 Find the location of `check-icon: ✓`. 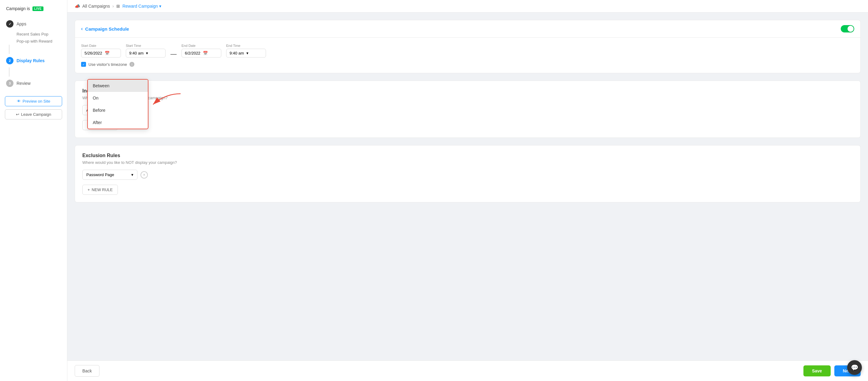

check-icon: ✓ is located at coordinates (84, 64).